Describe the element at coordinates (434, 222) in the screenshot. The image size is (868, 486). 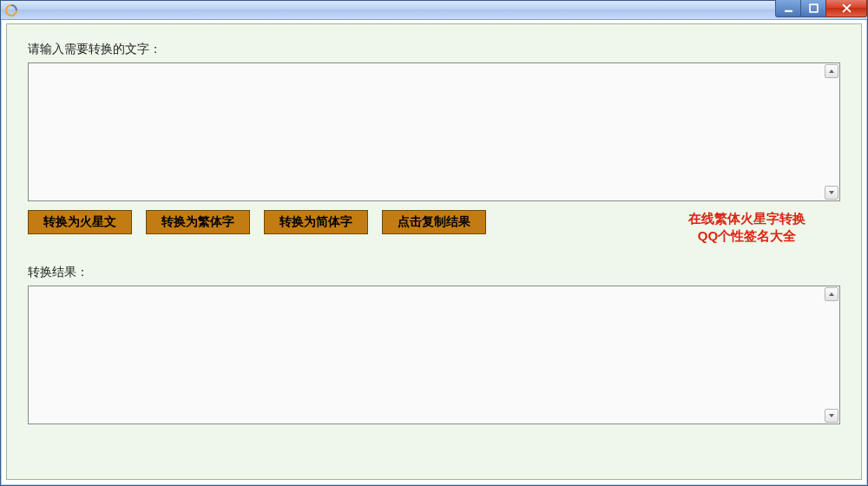
I see `copy-result-button: 点击复制结果` at that location.